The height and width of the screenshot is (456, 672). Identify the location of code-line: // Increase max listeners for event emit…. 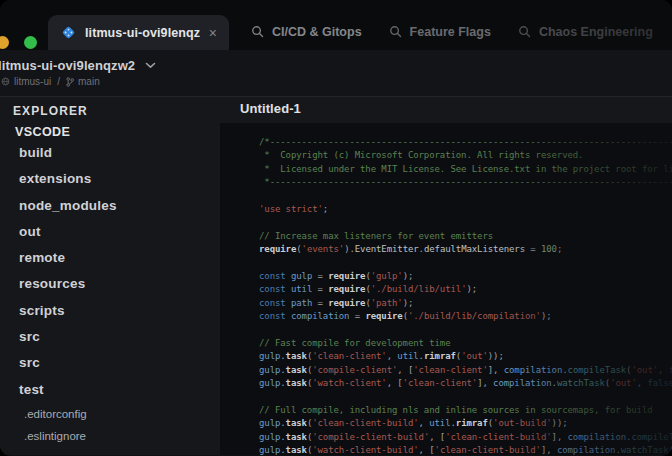
(466, 236).